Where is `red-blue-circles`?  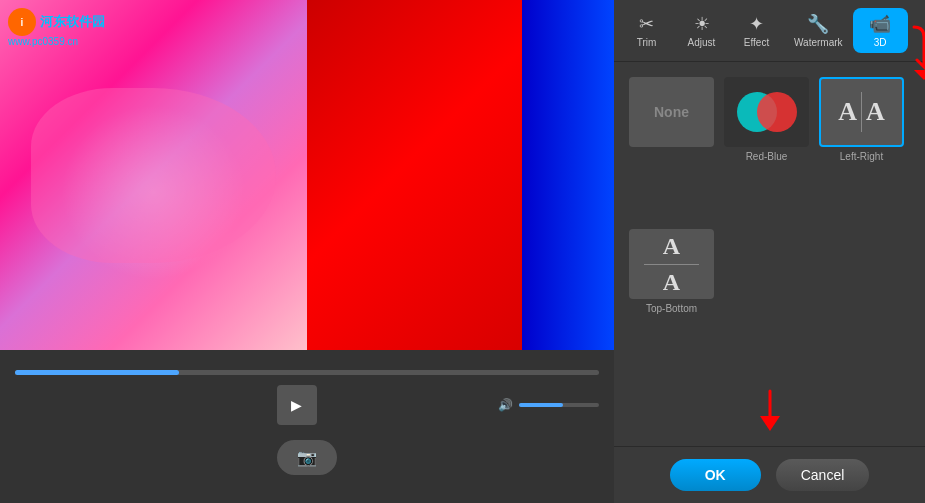 red-blue-circles is located at coordinates (767, 112).